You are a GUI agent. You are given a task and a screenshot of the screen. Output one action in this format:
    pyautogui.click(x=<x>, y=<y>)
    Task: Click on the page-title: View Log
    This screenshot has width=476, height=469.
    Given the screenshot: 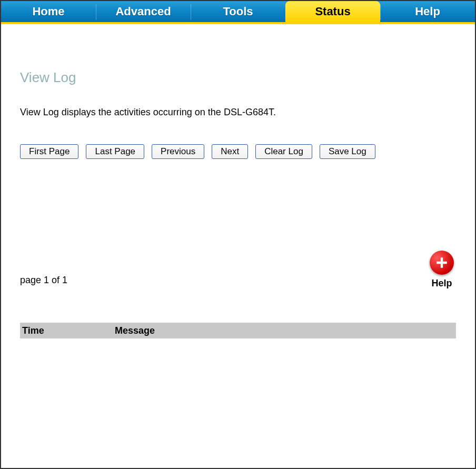 What is the action you would take?
    pyautogui.click(x=238, y=78)
    